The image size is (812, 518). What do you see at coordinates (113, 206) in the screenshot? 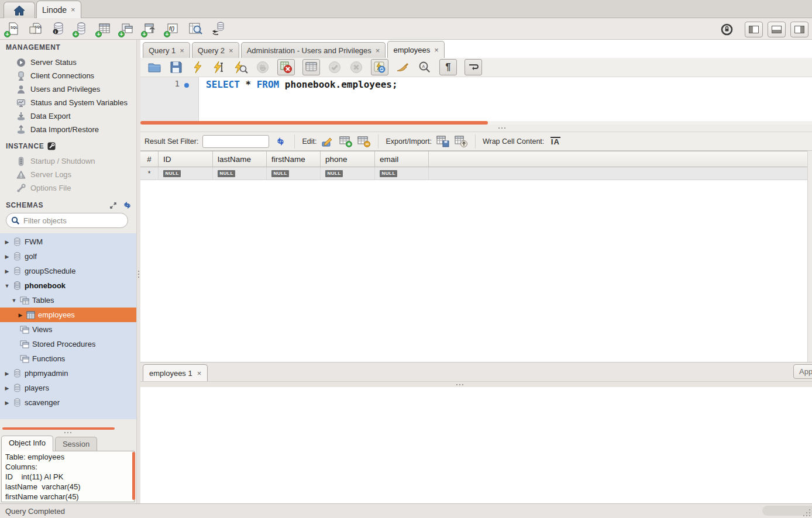
I see `expand-panel-icon` at bounding box center [113, 206].